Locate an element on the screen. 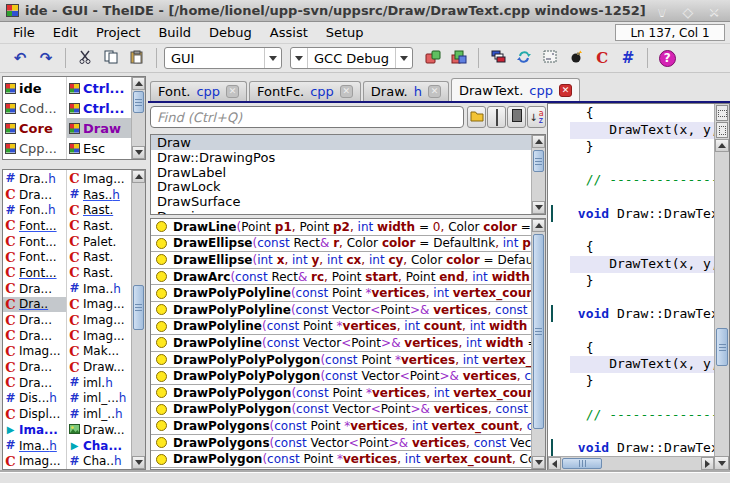  package-item: Core is located at coordinates (34, 128).